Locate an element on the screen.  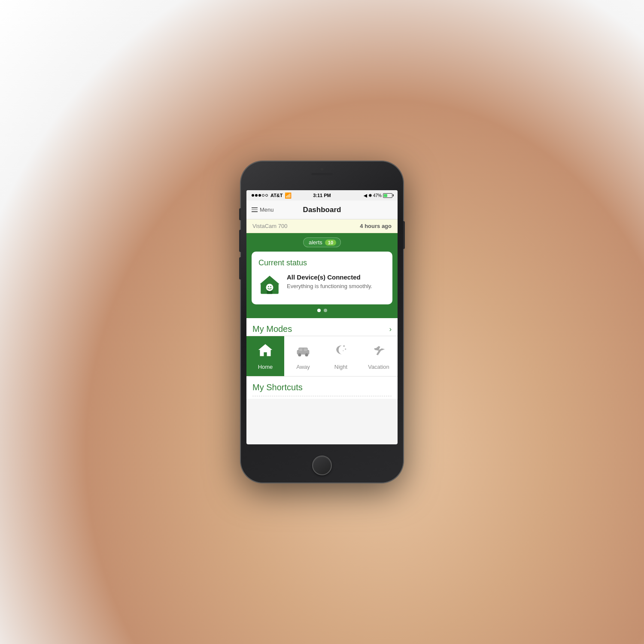
speaker-grille is located at coordinates (322, 174).